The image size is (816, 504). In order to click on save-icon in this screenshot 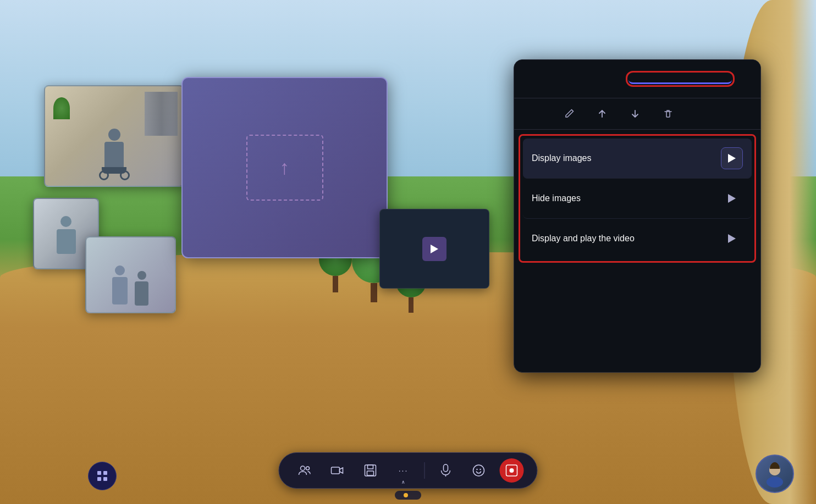, I will do `click(371, 470)`.